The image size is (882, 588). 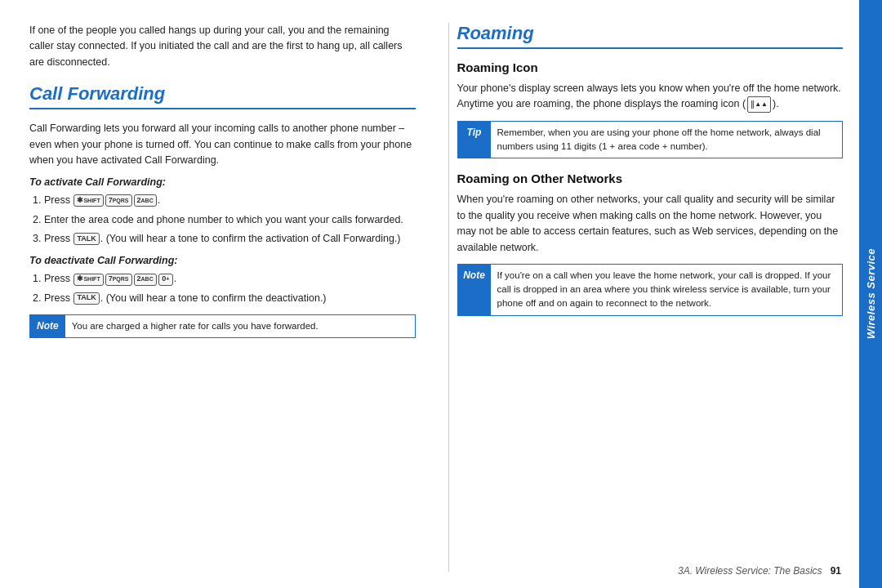 I want to click on roaming-note-box: Note If you're on a call when you leave …, so click(x=650, y=290).